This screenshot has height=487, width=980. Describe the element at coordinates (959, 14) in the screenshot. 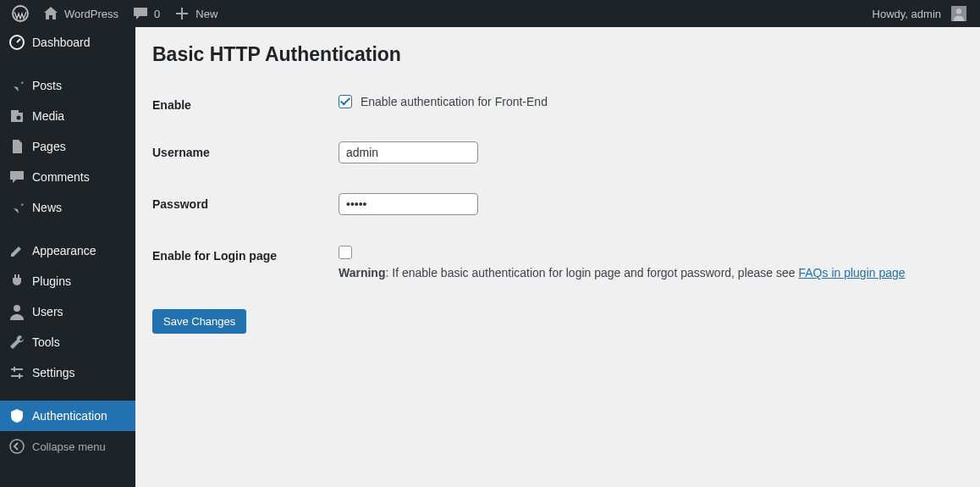

I see `avatar-icon` at that location.